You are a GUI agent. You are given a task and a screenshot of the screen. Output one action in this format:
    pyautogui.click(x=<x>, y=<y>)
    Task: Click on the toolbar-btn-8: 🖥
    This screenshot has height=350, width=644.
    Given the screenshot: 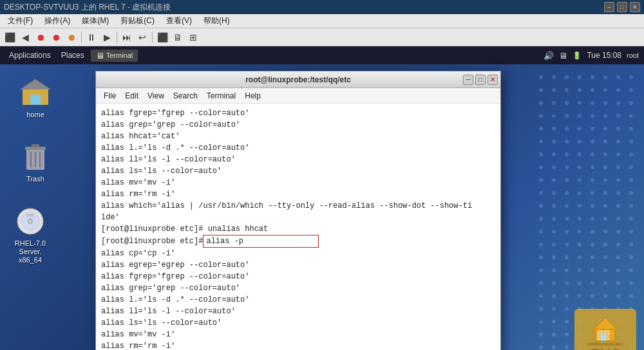 What is the action you would take?
    pyautogui.click(x=178, y=37)
    